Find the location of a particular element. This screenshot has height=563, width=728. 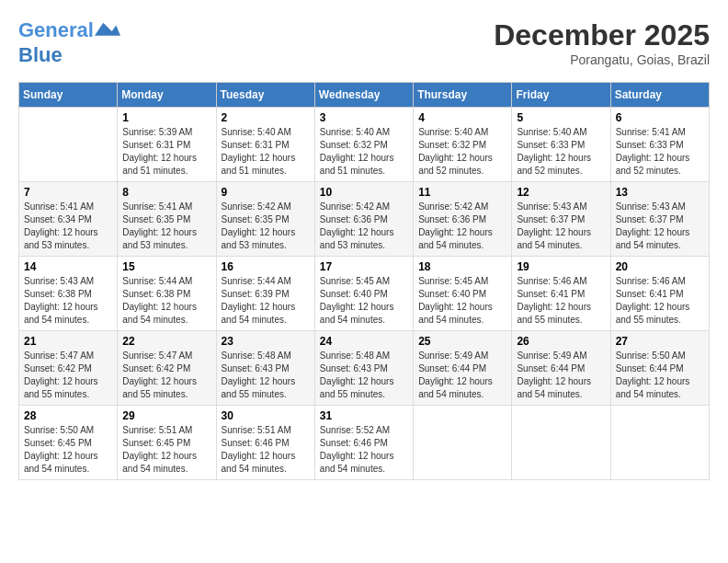

calendar-cell: 6Sunrise: 5:41 AMSunset: 6:33 PMDaylight… is located at coordinates (660, 145).